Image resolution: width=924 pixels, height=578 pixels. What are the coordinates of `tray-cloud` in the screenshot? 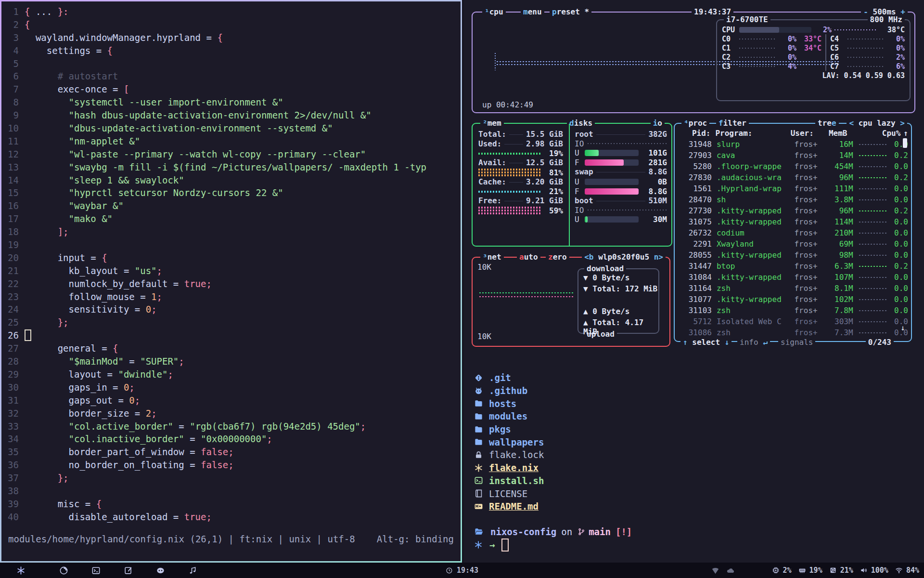 It's located at (731, 570).